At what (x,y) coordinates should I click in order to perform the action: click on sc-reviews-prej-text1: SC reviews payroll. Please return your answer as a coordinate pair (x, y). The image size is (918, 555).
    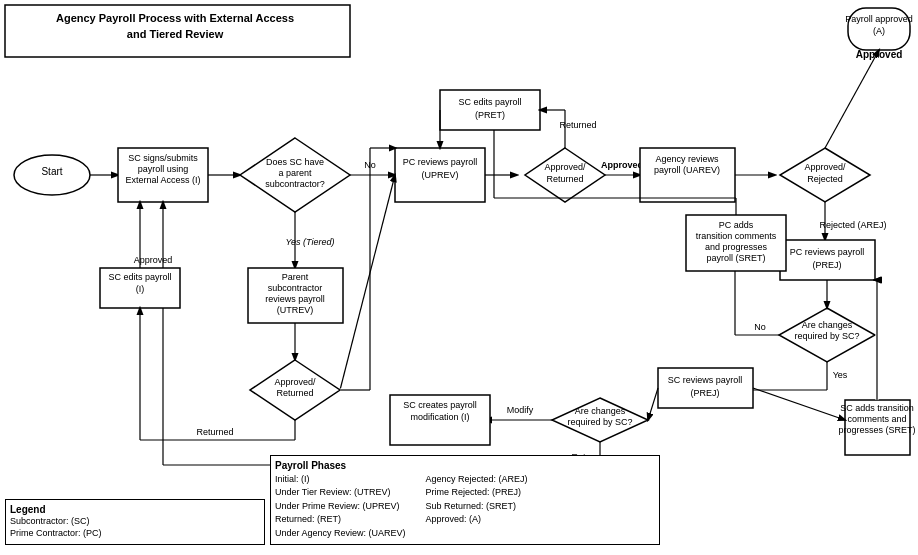
    Looking at the image, I should click on (706, 380).